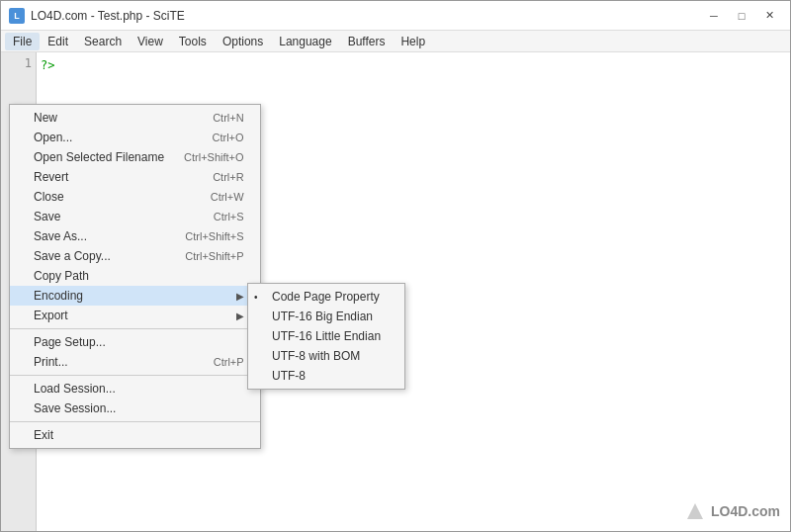 The image size is (791, 532). I want to click on app-icon: L, so click(17, 16).